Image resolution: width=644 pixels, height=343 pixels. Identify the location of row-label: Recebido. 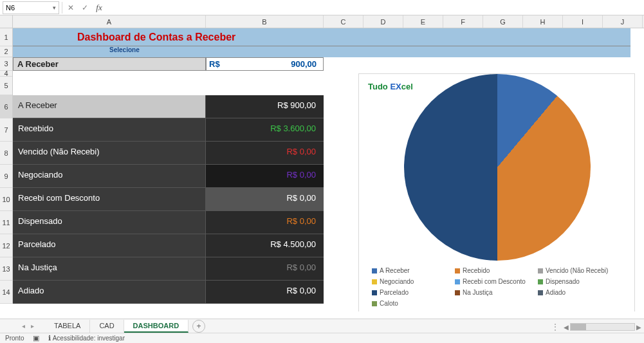
(109, 130).